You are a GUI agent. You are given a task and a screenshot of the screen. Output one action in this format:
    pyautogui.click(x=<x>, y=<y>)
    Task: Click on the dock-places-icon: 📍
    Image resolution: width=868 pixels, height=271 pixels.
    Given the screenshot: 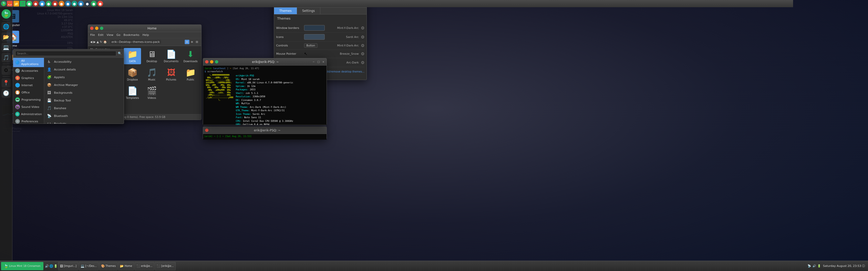 What is the action you would take?
    pyautogui.click(x=6, y=83)
    